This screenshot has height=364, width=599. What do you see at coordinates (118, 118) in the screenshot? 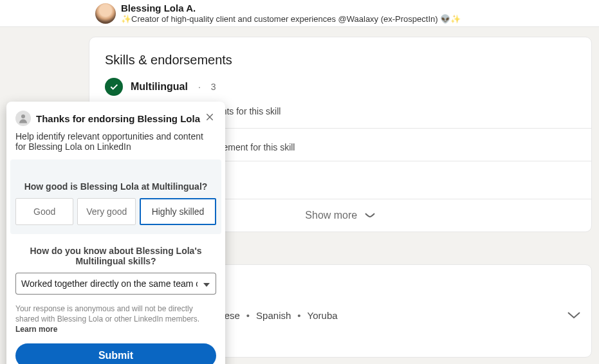
I see `modal-title: Thanks for endorsing Blessing Lola` at bounding box center [118, 118].